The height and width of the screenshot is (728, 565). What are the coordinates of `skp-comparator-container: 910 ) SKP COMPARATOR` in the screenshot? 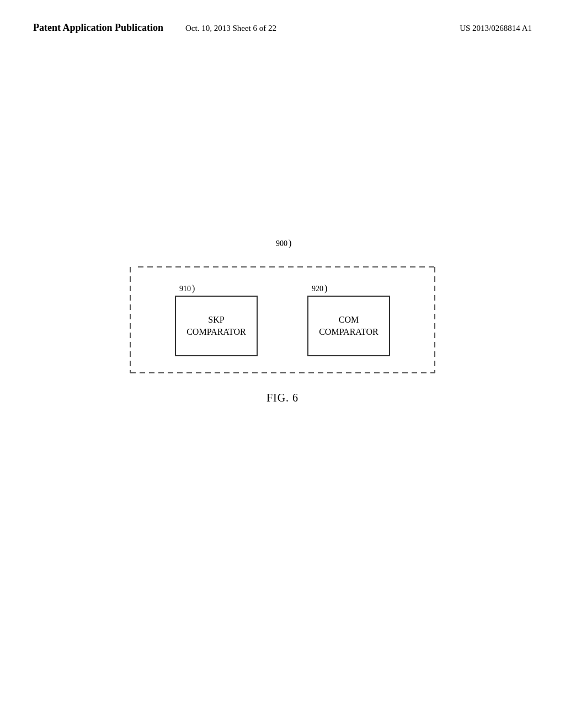 It's located at (216, 320).